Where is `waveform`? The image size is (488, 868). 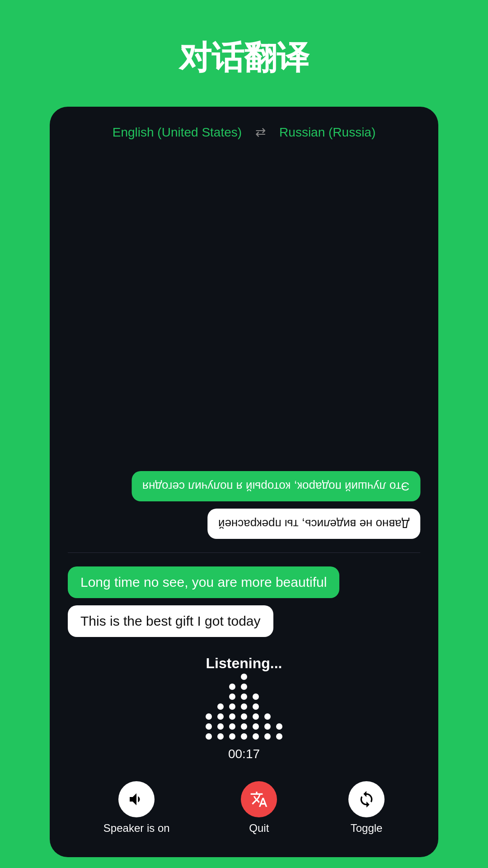 waveform is located at coordinates (244, 710).